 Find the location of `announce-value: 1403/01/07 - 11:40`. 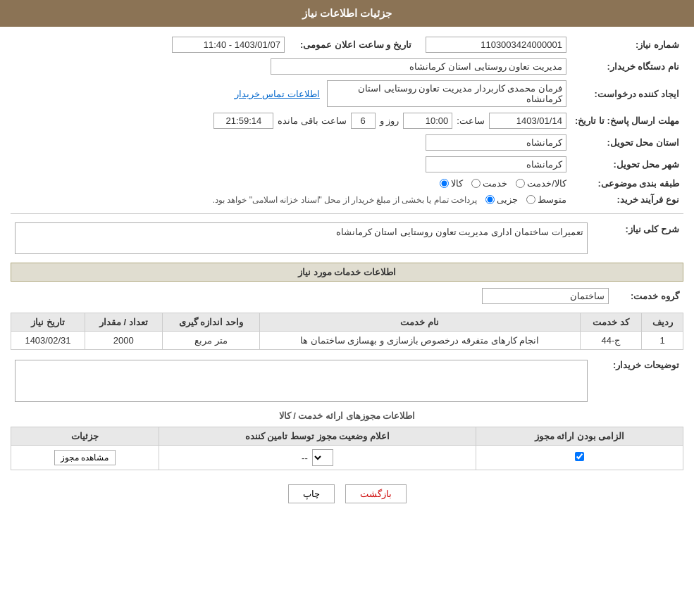

announce-value: 1403/01/07 - 11:40 is located at coordinates (149, 45).